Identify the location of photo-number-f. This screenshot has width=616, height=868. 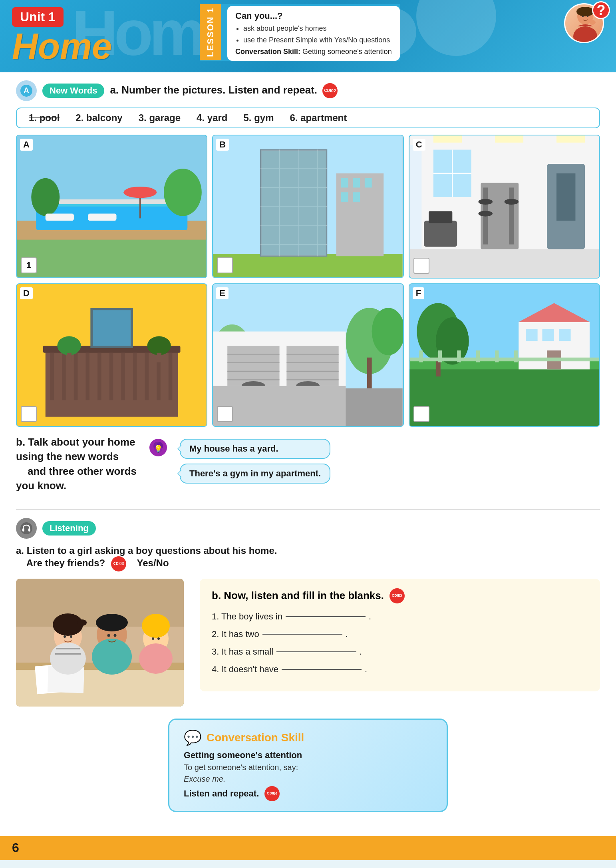
(421, 414).